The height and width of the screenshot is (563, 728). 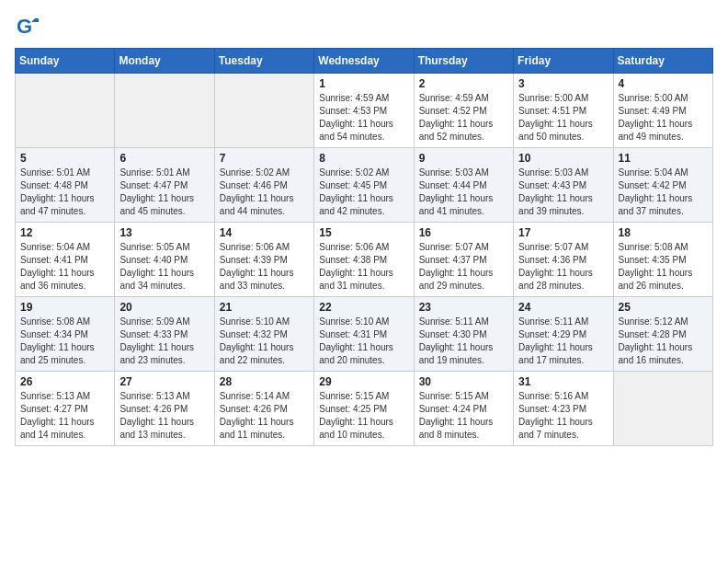 I want to click on day-info: Sunrise: 5:14 AM Sunset: 4:26 PM Dayligh…, so click(x=265, y=416).